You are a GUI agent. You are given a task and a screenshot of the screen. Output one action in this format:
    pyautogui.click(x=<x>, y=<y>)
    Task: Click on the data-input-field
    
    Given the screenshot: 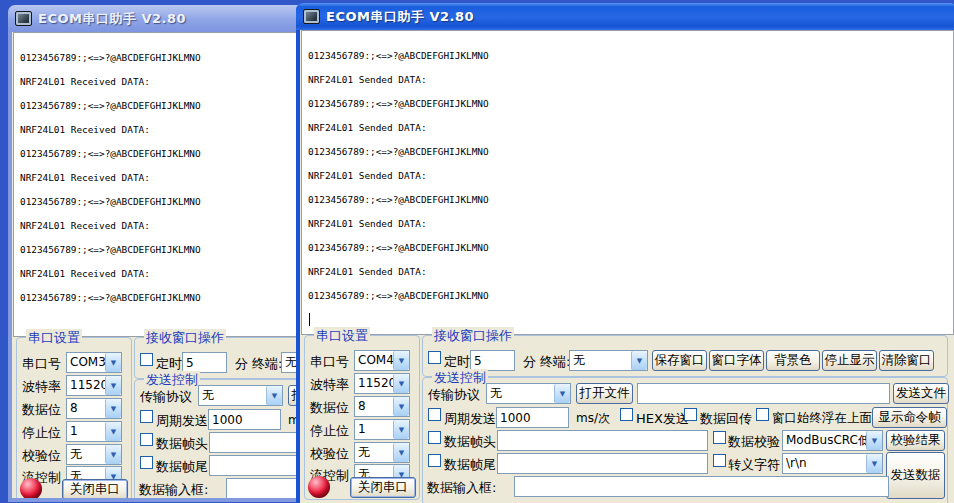 What is the action you would take?
    pyautogui.click(x=702, y=486)
    